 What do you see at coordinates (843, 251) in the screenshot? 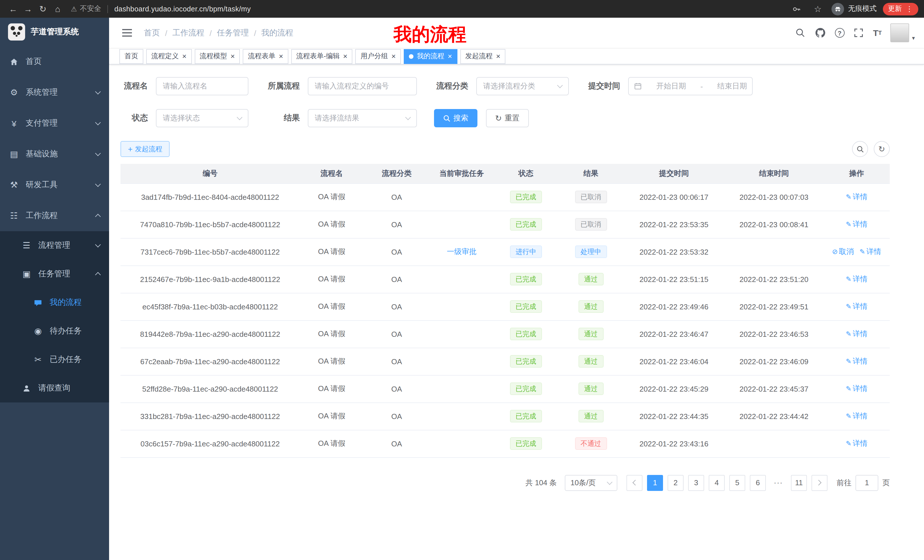
I see `cancel-link: ⊘取消` at bounding box center [843, 251].